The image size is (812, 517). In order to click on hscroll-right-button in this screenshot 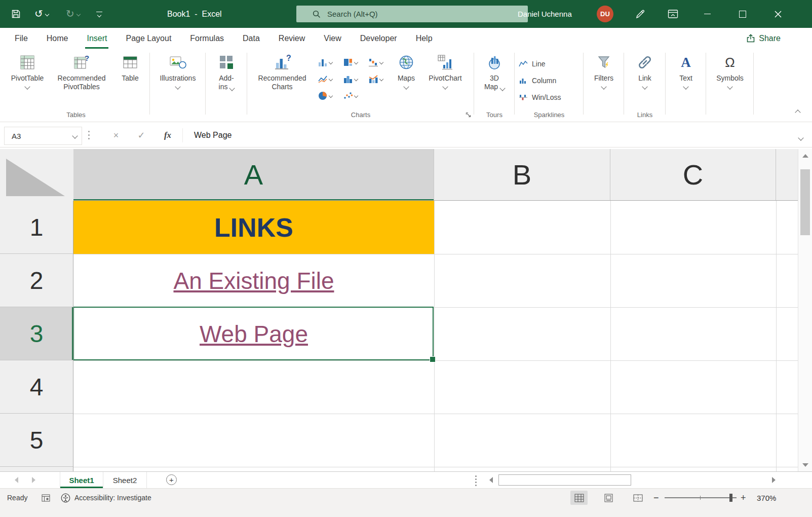, I will do `click(774, 480)`.